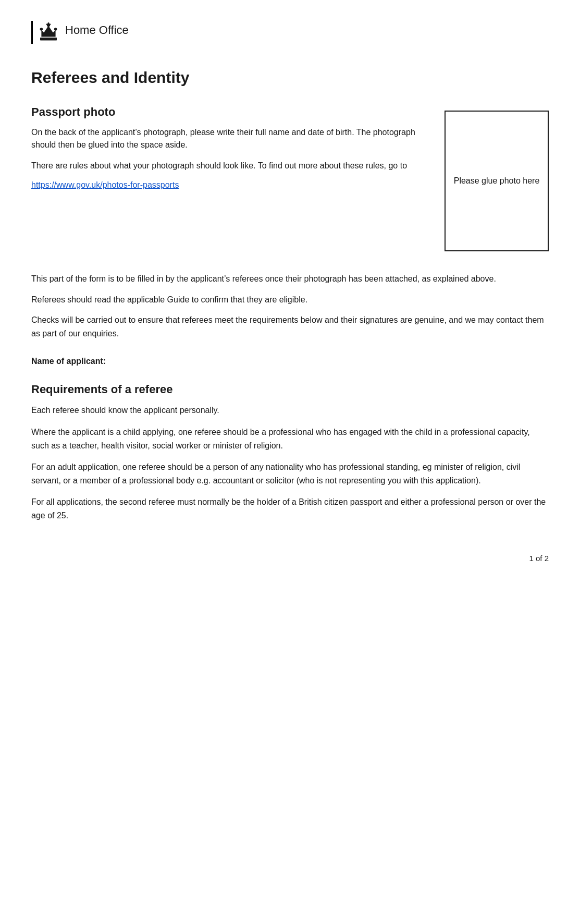  I want to click on applicant-name-label: Name of applicant:, so click(290, 361).